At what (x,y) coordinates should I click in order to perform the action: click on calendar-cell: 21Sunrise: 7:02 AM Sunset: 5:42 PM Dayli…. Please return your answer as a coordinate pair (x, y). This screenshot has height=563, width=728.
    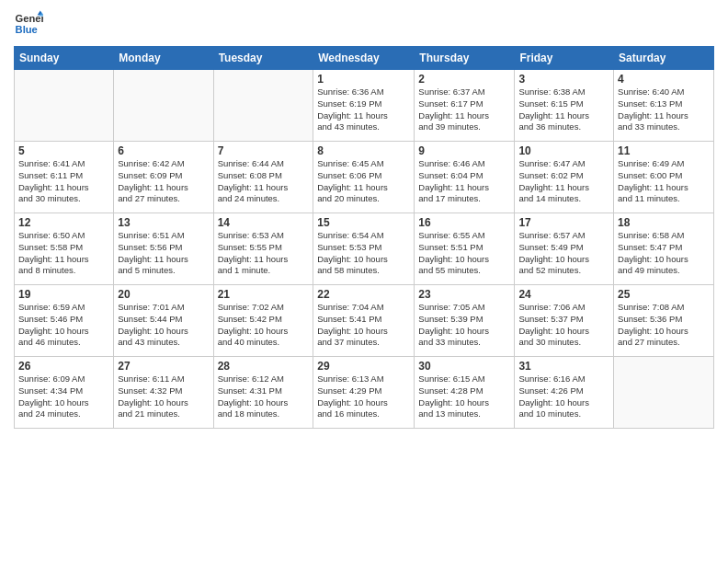
    Looking at the image, I should click on (263, 321).